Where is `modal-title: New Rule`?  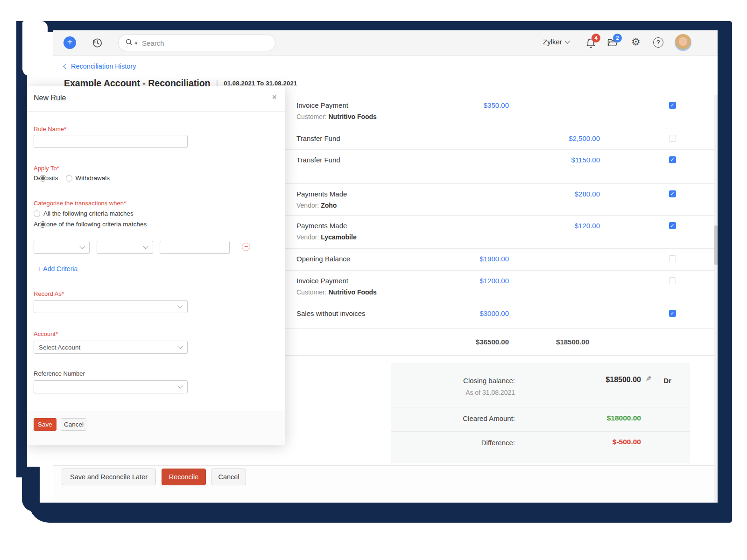 modal-title: New Rule is located at coordinates (49, 98).